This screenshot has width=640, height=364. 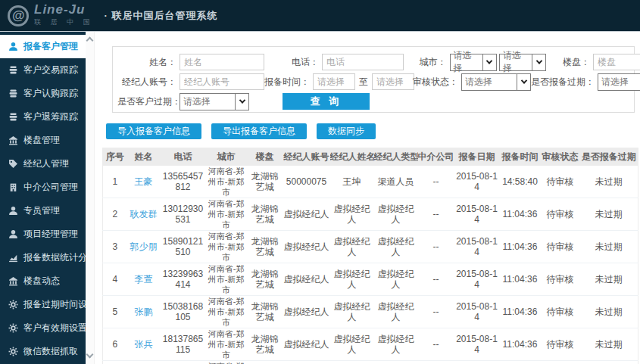 I want to click on content-scrollbar, so click(x=90, y=198).